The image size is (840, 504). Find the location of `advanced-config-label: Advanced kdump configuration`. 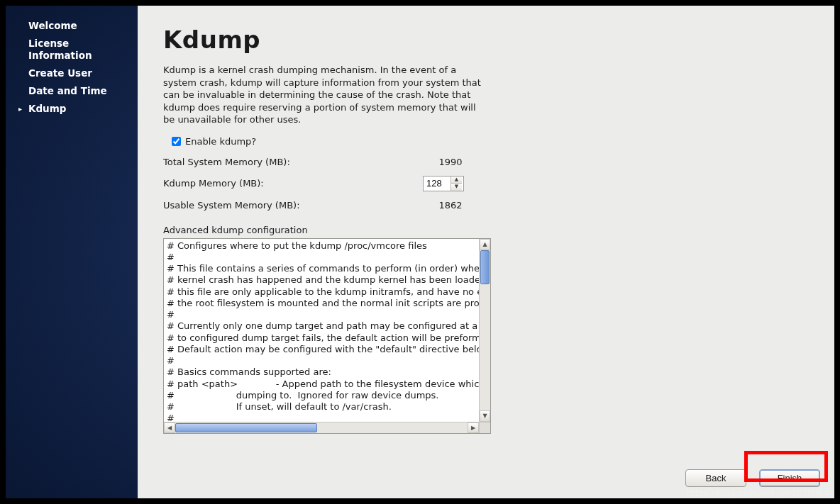

advanced-config-label: Advanced kdump configuration is located at coordinates (489, 230).